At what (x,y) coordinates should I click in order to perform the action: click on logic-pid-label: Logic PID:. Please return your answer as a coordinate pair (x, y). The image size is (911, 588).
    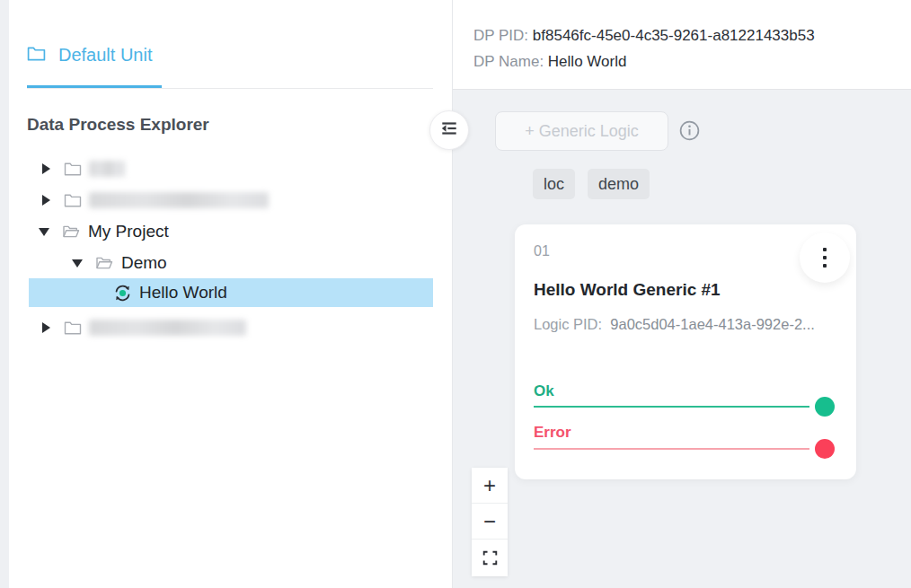
    Looking at the image, I should click on (568, 324).